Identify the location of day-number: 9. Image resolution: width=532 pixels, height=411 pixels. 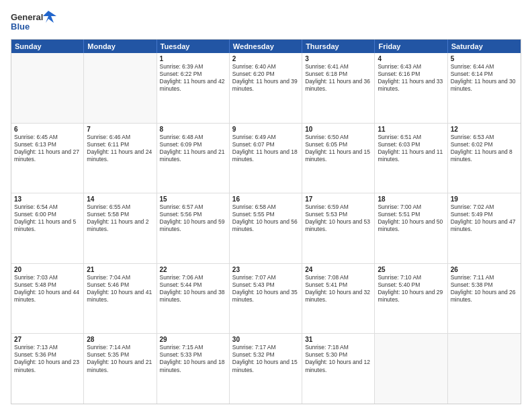
(266, 129).